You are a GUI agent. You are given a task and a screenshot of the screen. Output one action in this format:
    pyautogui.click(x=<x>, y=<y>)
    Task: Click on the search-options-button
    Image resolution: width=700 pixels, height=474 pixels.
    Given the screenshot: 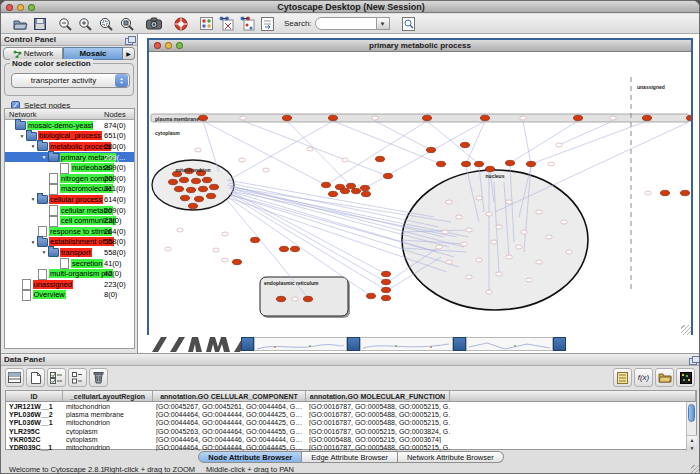 What is the action you would take?
    pyautogui.click(x=408, y=24)
    